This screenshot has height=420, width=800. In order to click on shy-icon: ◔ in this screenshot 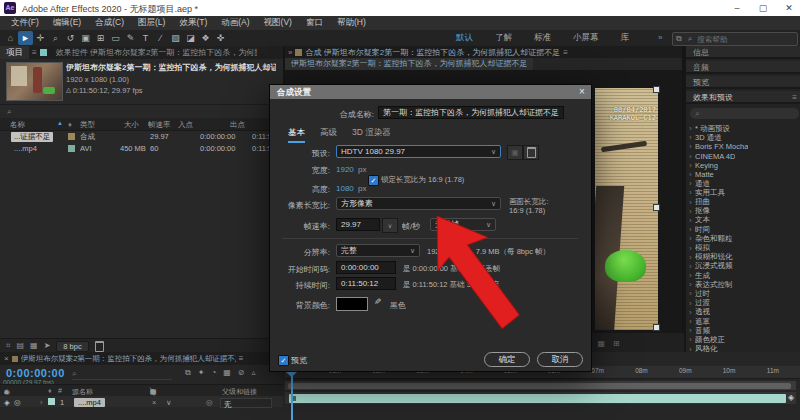, I will do `click(214, 373)`.